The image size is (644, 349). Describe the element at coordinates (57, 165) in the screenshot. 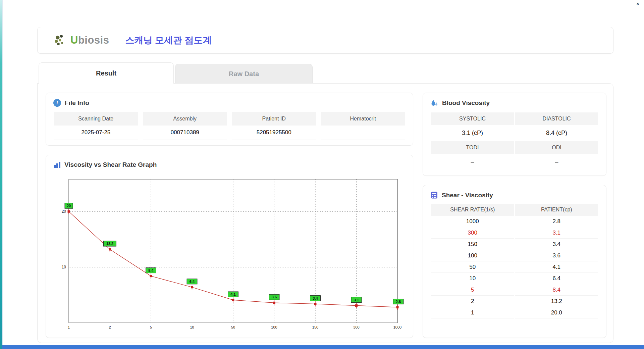

I see `bar-chart-icon` at that location.